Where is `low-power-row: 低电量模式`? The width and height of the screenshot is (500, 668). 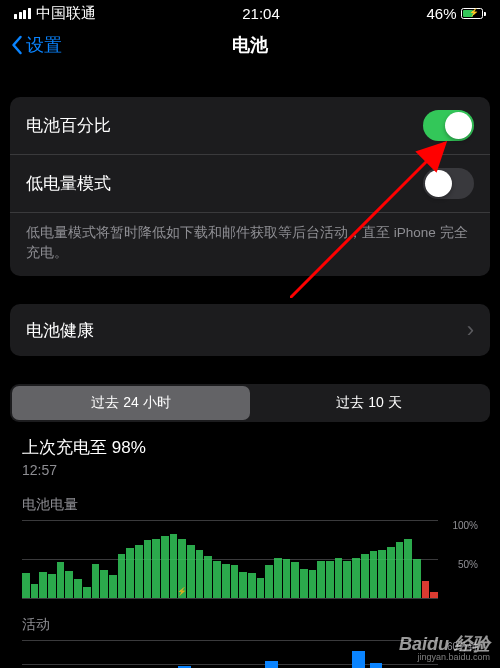 low-power-row: 低电量模式 is located at coordinates (250, 184).